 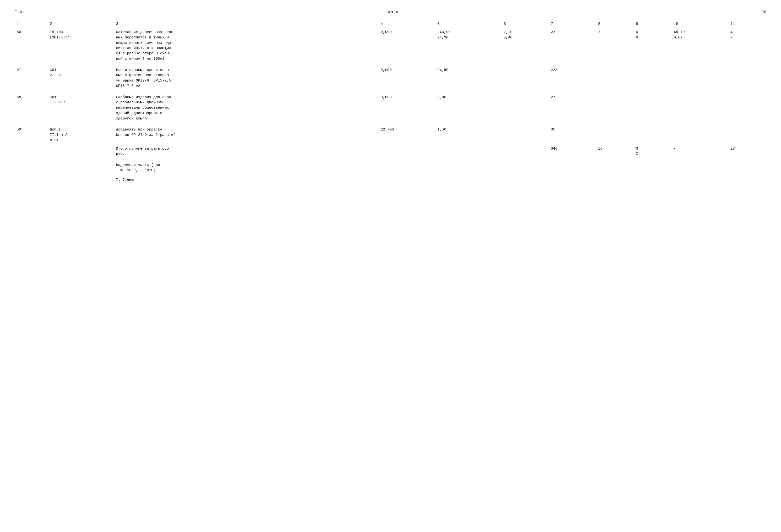 What do you see at coordinates (246, 152) in the screenshot?
I see `cell-r4-c2: Итого прямые затраты руб. руб.` at bounding box center [246, 152].